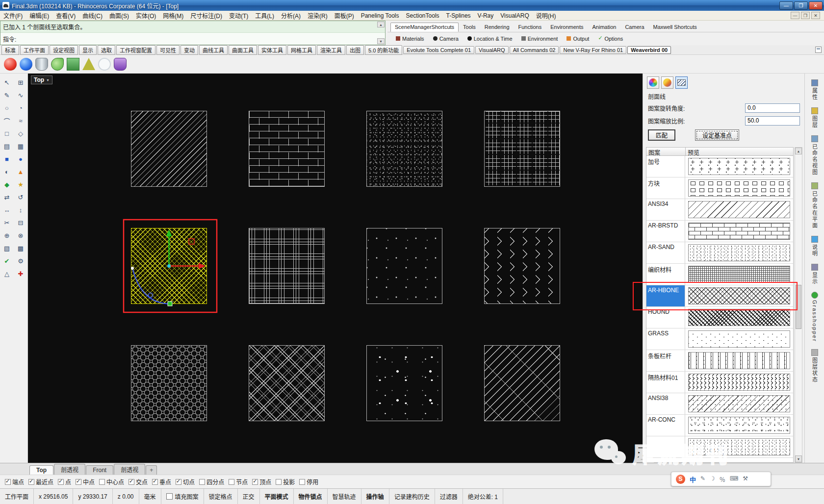 The height and width of the screenshot is (504, 824). Describe the element at coordinates (34, 50) in the screenshot. I see `toolbar-tab: 工作平面` at that location.